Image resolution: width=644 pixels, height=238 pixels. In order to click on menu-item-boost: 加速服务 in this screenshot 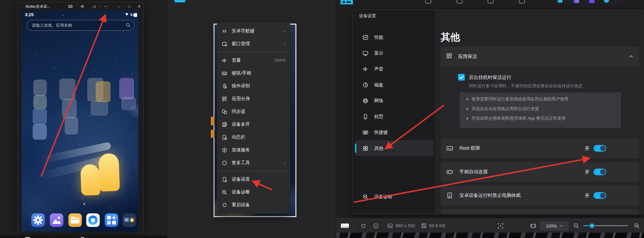, I will do `click(253, 150)`.